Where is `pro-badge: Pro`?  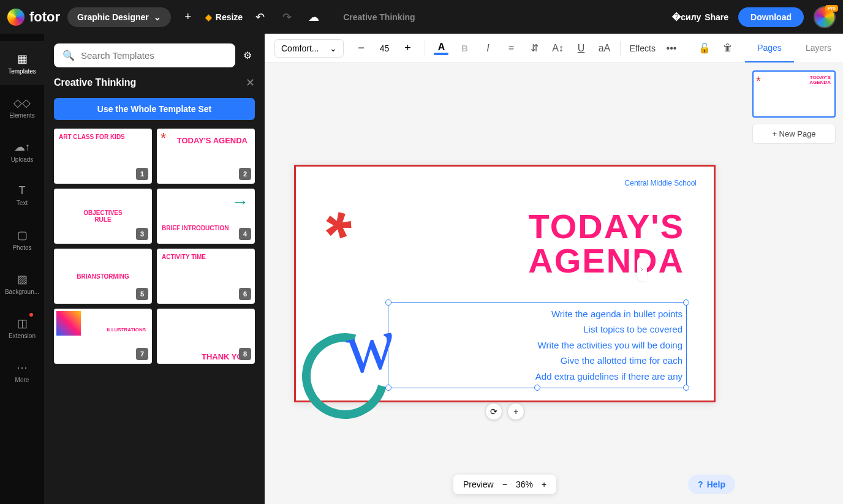
pro-badge: Pro is located at coordinates (832, 9).